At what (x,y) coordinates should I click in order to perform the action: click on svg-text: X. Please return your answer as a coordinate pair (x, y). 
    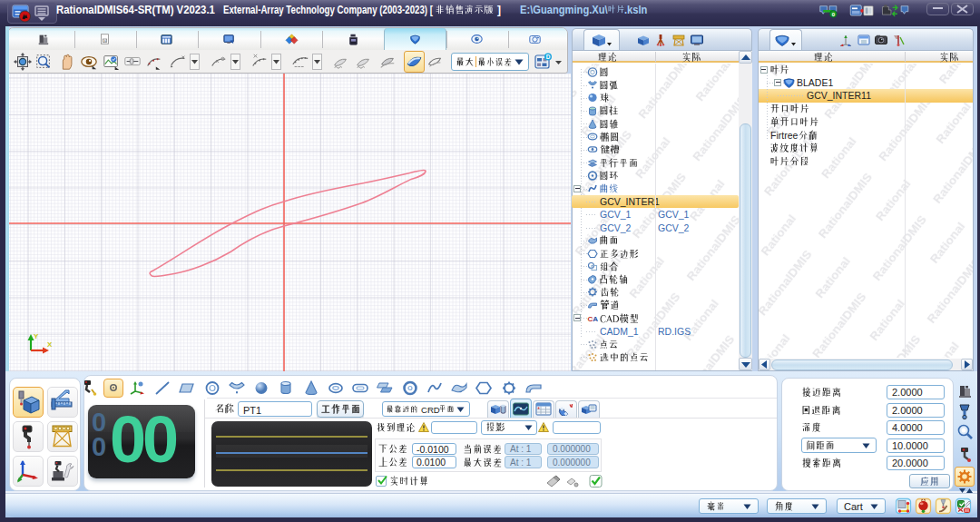
    Looking at the image, I should click on (50, 345).